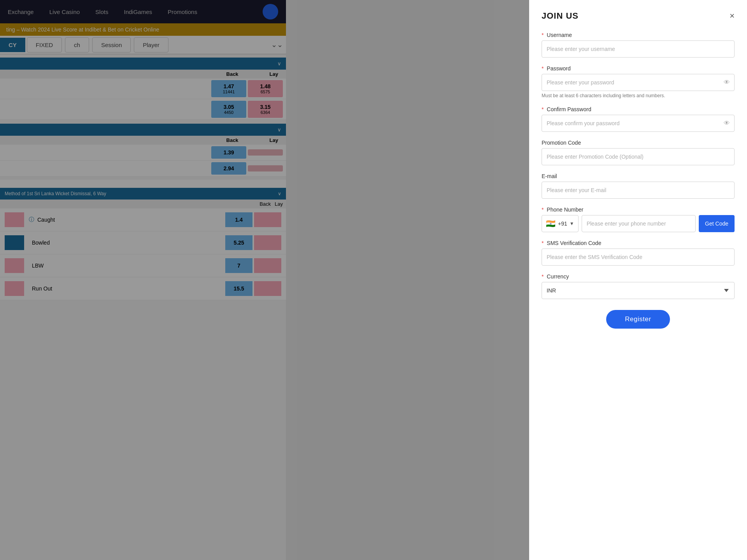 The image size is (747, 560). Describe the element at coordinates (638, 82) in the screenshot. I see `password-group: * Password 👁 Must be at least 6 characte…` at that location.